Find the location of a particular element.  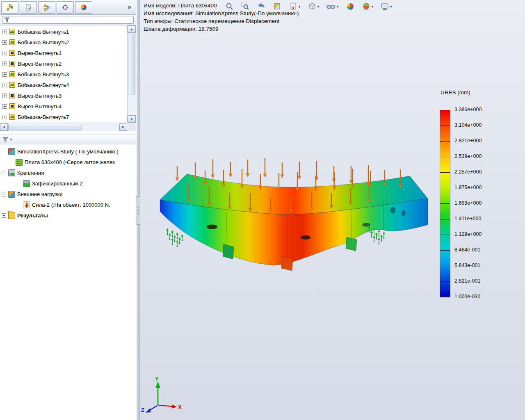

feature-tree-vscrollbar: ▲ ▼ is located at coordinates (131, 74).